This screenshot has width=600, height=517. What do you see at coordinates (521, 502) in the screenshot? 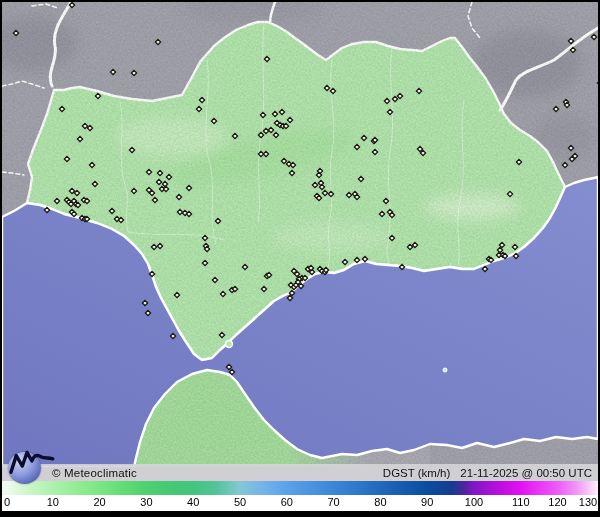
I see `colorbar-tick-label: 110` at bounding box center [521, 502].